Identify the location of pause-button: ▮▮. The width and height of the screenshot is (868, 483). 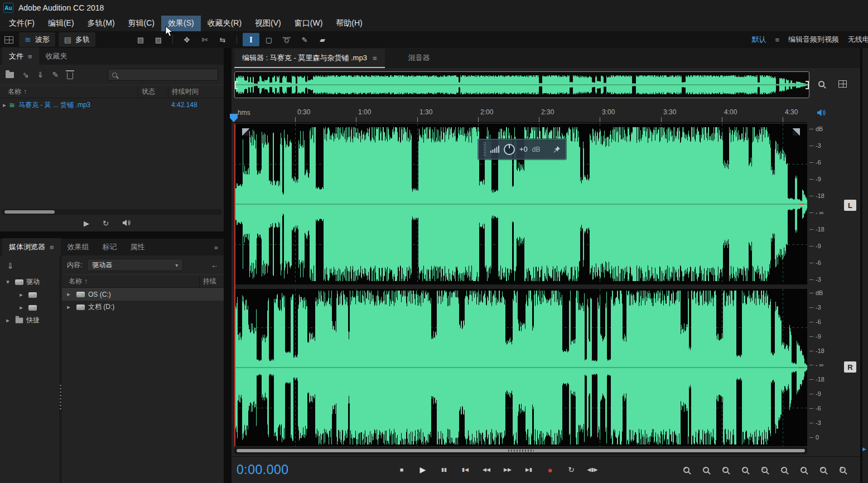
(444, 470).